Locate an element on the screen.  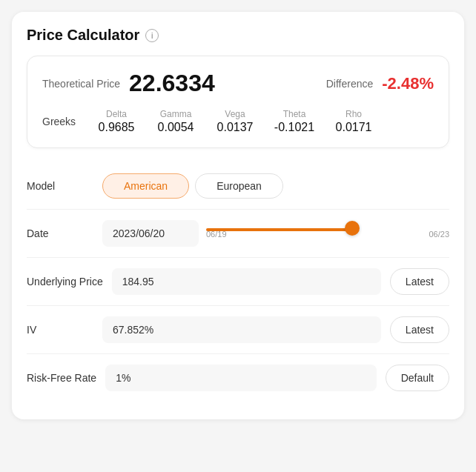
model-label: Model is located at coordinates (60, 186).